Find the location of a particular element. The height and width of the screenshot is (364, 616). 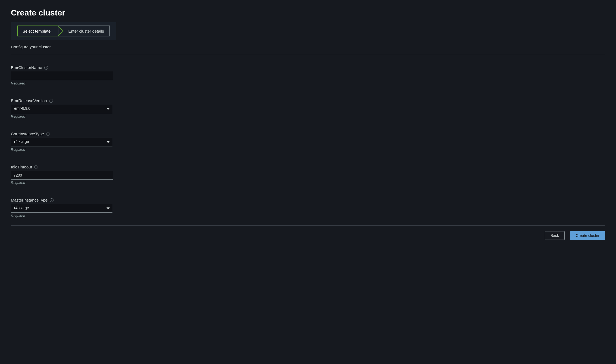

wizard-step-label: Enter cluster details is located at coordinates (86, 31).